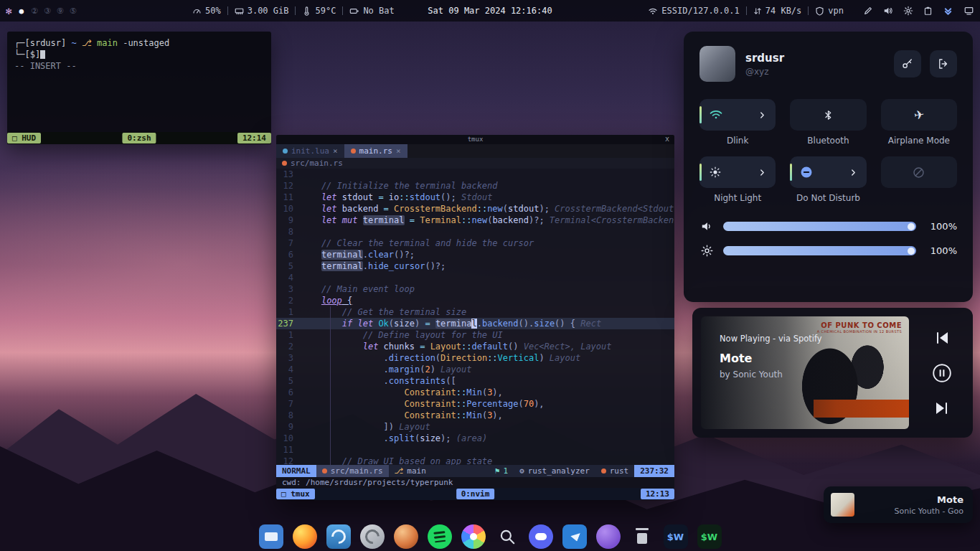 This screenshot has width=980, height=551. Describe the element at coordinates (139, 138) in the screenshot. I see `tmux-window-pill: 0:zsh` at that location.